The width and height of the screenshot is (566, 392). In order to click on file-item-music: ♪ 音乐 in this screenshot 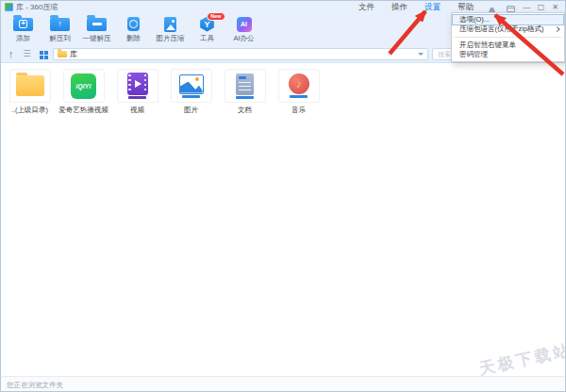, I will do `click(298, 92)`.